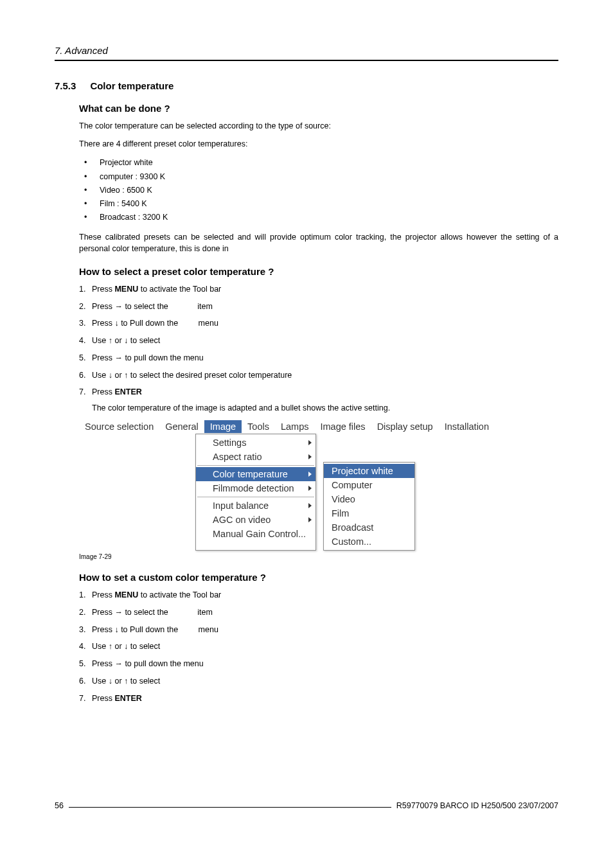 This screenshot has height=868, width=613. I want to click on dropdown-item-color-temperature: Color temperature, so click(256, 474).